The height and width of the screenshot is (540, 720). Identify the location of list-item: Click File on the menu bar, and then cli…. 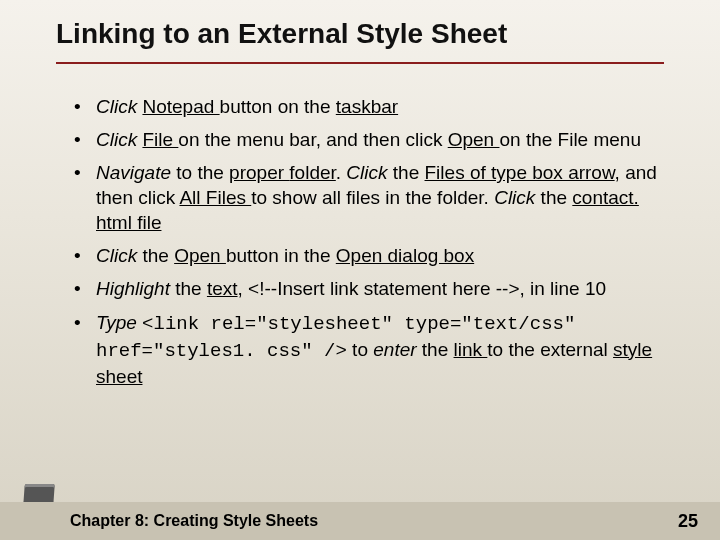
(367, 140).